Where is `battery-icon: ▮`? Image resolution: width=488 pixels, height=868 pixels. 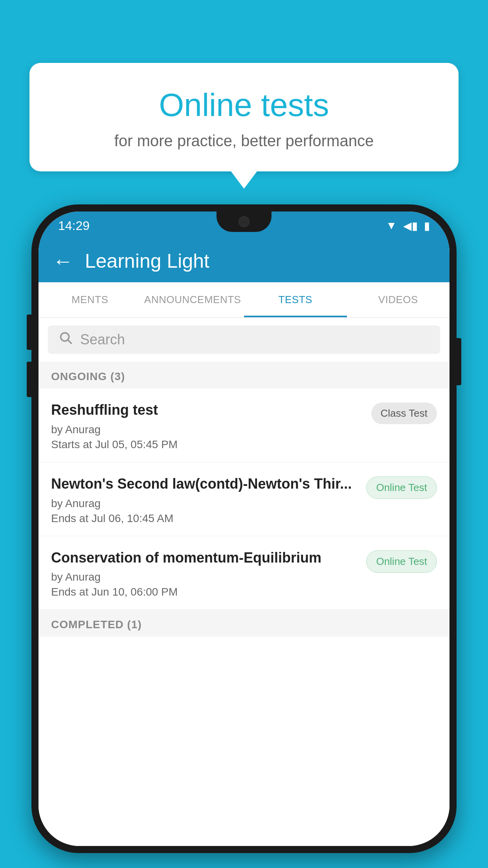
battery-icon: ▮ is located at coordinates (427, 226).